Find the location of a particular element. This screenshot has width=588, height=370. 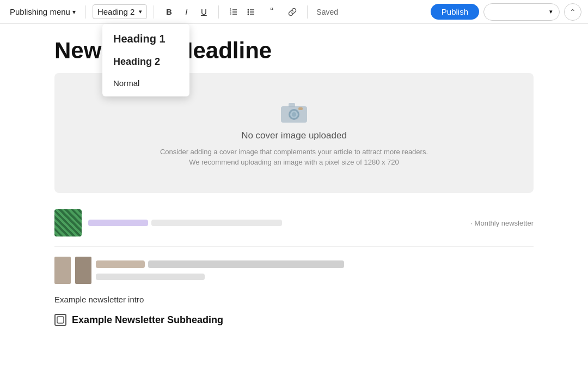

unordered-list-icon is located at coordinates (251, 12).